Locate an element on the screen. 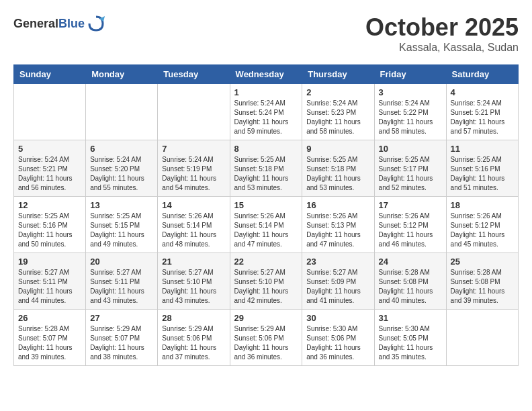 This screenshot has width=532, height=411. day-info: Sunrise: 5:24 AM Sunset: 5:22 PM Dayligh… is located at coordinates (410, 118).